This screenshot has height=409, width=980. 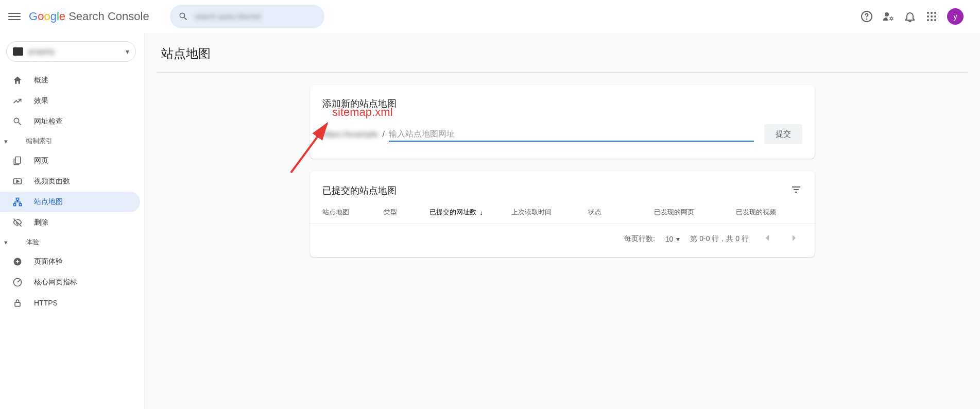 What do you see at coordinates (796, 191) in the screenshot?
I see `filter-icon` at bounding box center [796, 191].